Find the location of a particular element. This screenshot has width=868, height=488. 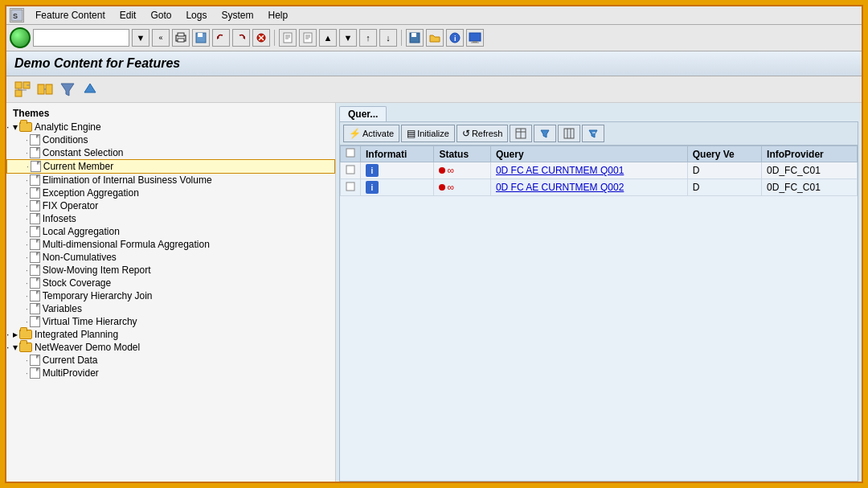

tree-item-multidim-formula: · Multi-dimensional Formula Aggregation is located at coordinates (170, 244).